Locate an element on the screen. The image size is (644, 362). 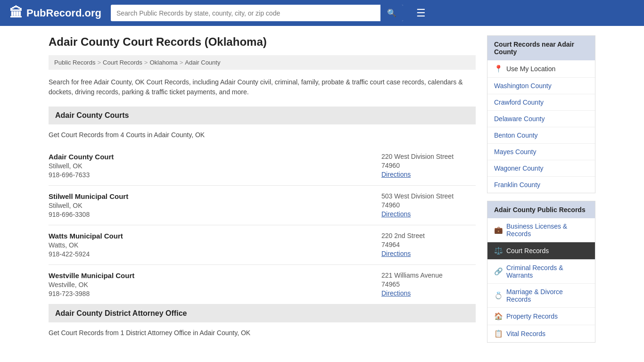
court-address: 503 West Division Street 74960 Direction… is located at coordinates (429, 206).